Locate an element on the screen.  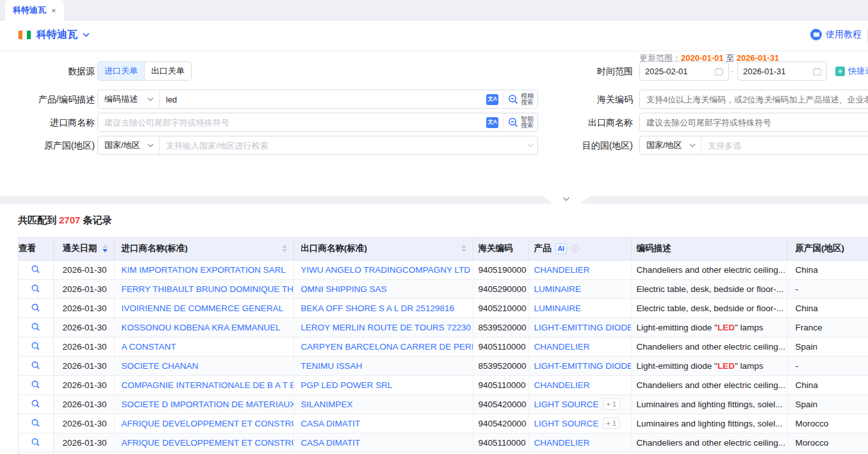
product-cell: CHANDELIER is located at coordinates (580, 270).